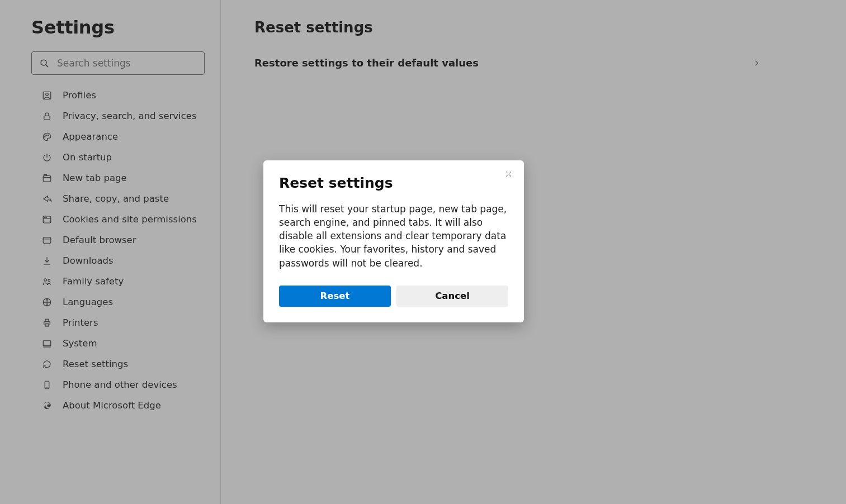  What do you see at coordinates (118, 260) in the screenshot?
I see `sidebar-item-downloads: Downloads` at bounding box center [118, 260].